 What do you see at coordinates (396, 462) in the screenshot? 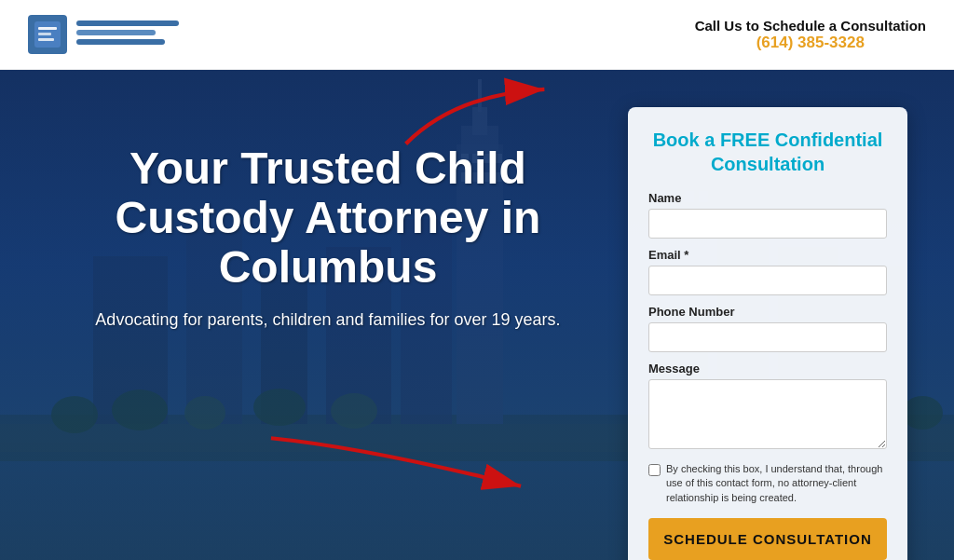
I see `arrow-button` at bounding box center [396, 462].